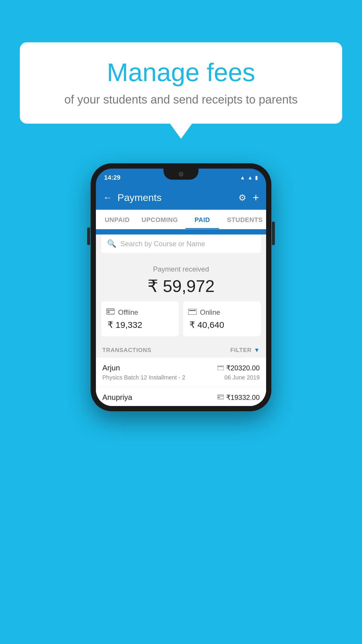 This screenshot has height=644, width=362. I want to click on tab-paid: PAID, so click(202, 219).